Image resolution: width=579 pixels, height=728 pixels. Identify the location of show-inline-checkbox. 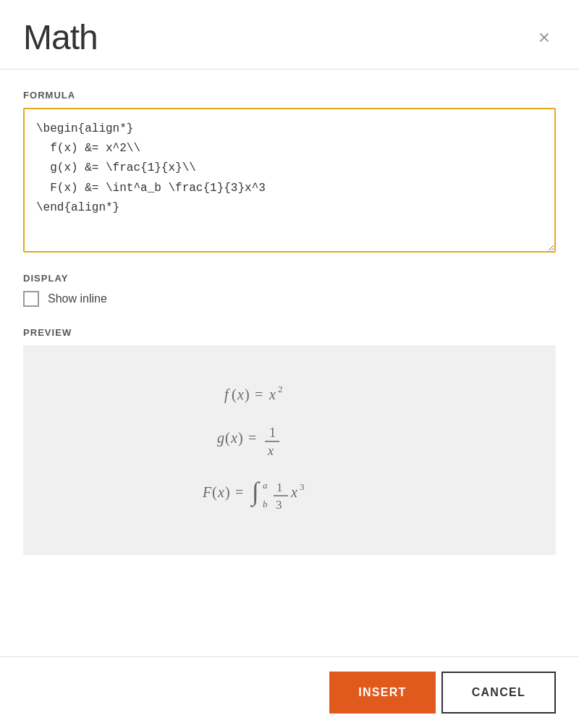
(31, 299).